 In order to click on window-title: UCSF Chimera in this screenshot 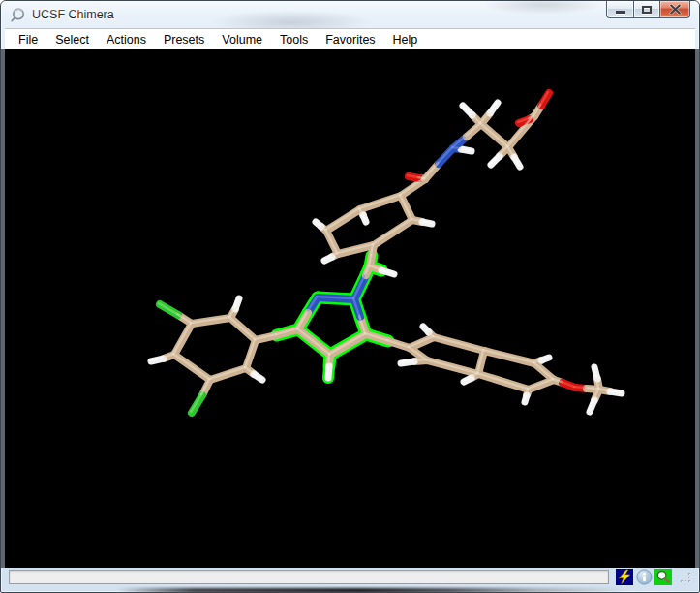, I will do `click(74, 15)`.